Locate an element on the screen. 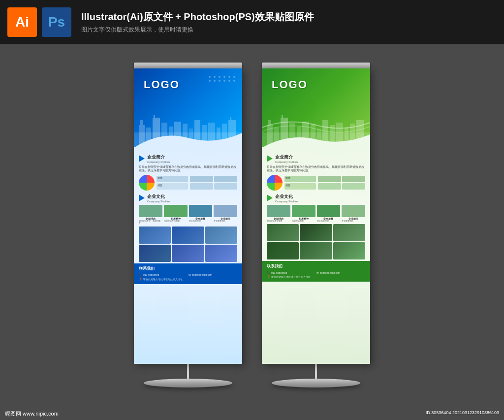  section1-desc-green: 目前在智能安全领域普遍存在数据分散形成孤岛、视频资源利用率低数据检索慢、缺乏深度… is located at coordinates (316, 169).